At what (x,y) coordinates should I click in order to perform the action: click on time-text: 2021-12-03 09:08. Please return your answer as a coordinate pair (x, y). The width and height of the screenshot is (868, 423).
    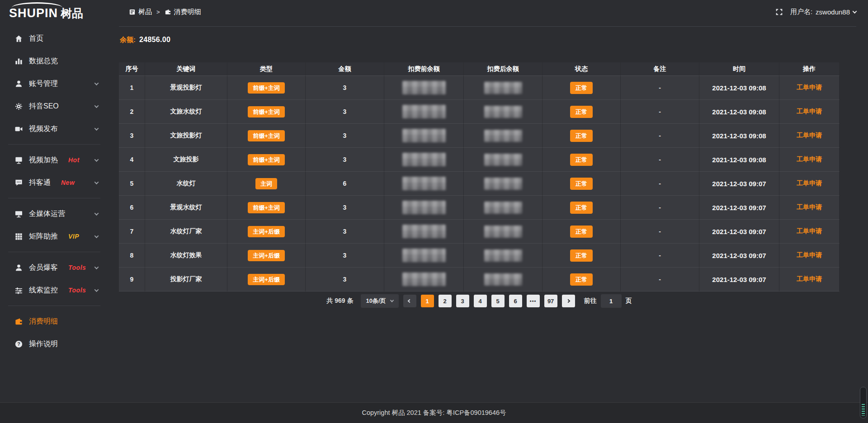
    Looking at the image, I should click on (739, 112).